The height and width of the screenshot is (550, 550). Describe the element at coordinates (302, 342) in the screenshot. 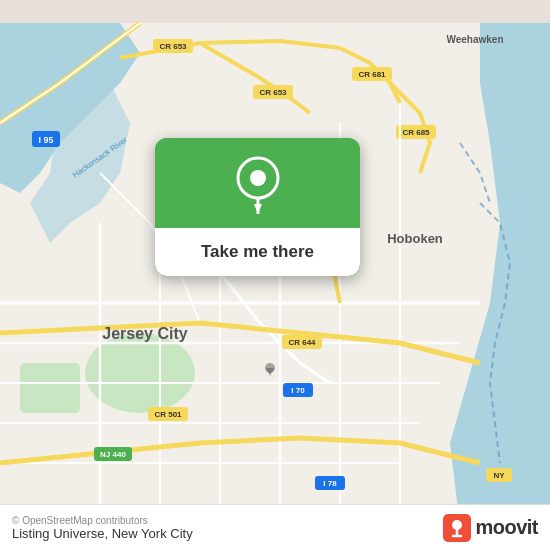

I see `svg-text: CR 644` at that location.